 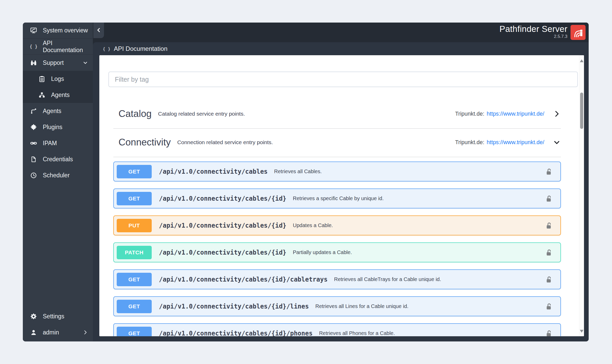 I want to click on app-title: Pathfinder Server, so click(x=533, y=29).